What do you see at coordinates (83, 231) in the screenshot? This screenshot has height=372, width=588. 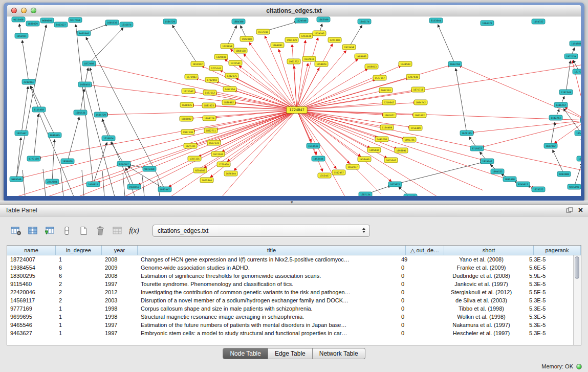 I see `new-column-button` at bounding box center [83, 231].